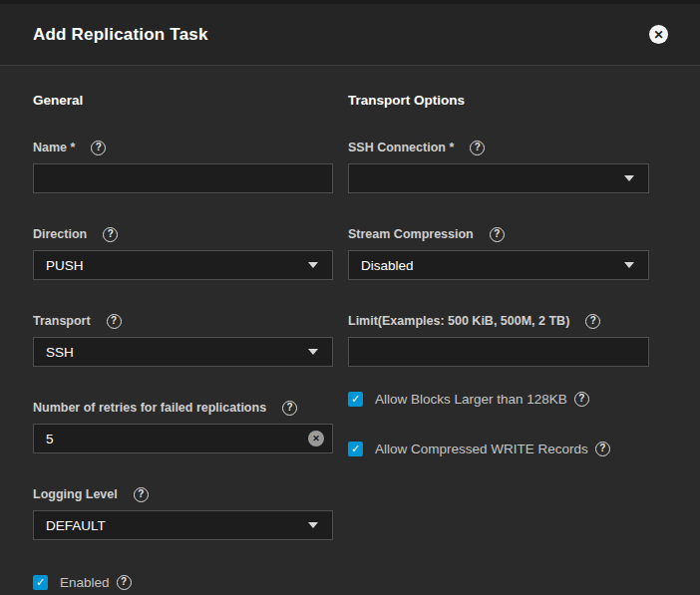 Image resolution: width=700 pixels, height=595 pixels. I want to click on field-direction: Direction ? PUSH, so click(183, 253).